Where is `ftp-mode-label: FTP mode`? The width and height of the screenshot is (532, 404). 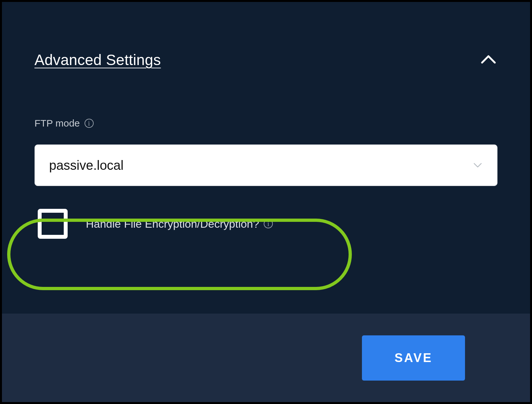
ftp-mode-label: FTP mode is located at coordinates (57, 123).